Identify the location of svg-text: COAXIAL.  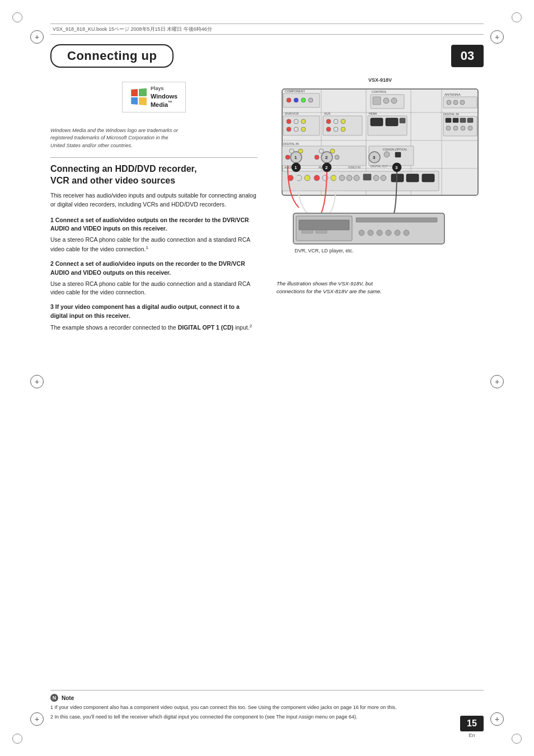
(389, 149).